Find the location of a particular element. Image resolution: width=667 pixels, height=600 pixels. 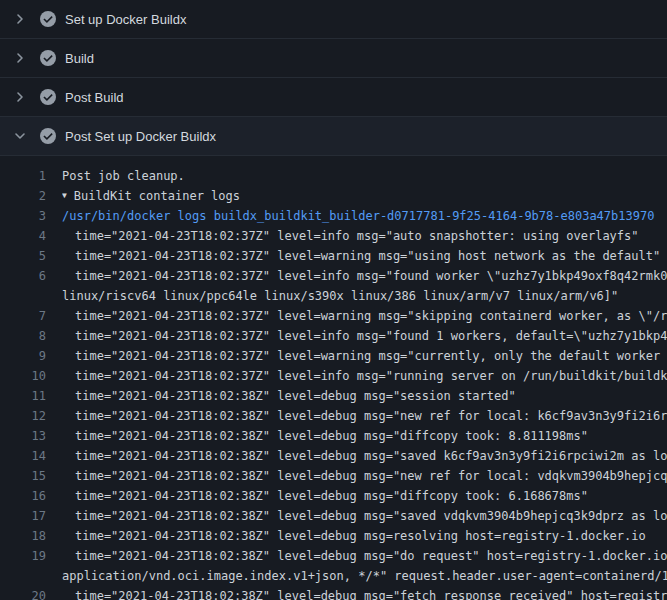

log-line: 12 time="2021-04-23T18:02:38Z" level=deb… is located at coordinates (334, 416).